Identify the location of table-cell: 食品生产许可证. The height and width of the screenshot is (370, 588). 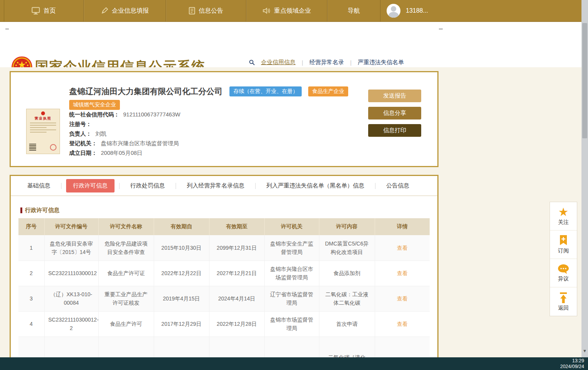
(126, 273).